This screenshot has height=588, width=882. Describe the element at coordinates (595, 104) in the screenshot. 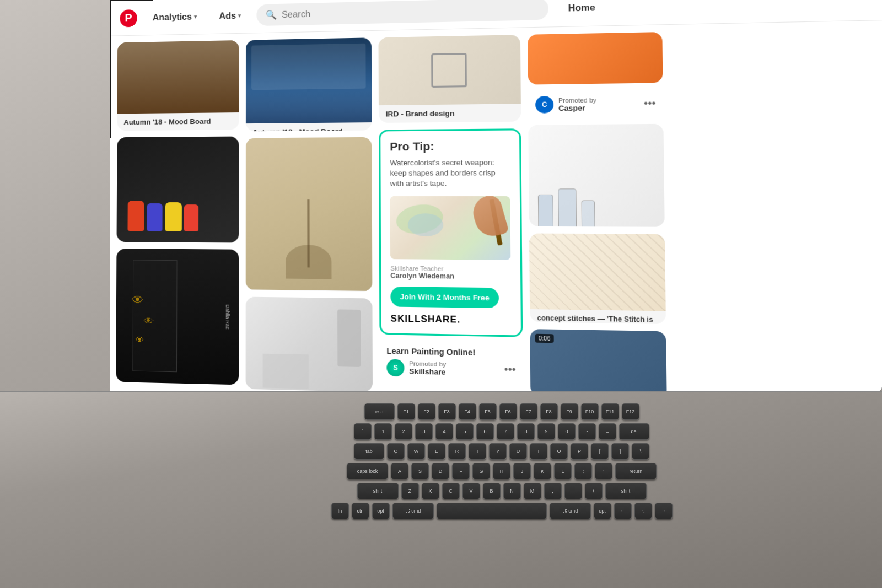

I see `casper-promoted: C Promoted by Casper •••` at that location.